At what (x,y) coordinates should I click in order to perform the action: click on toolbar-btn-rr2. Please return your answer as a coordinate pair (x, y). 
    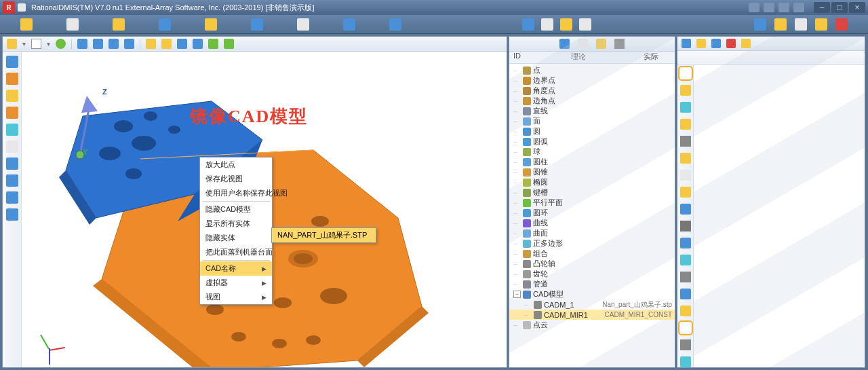
    Looking at the image, I should click on (781, 24).